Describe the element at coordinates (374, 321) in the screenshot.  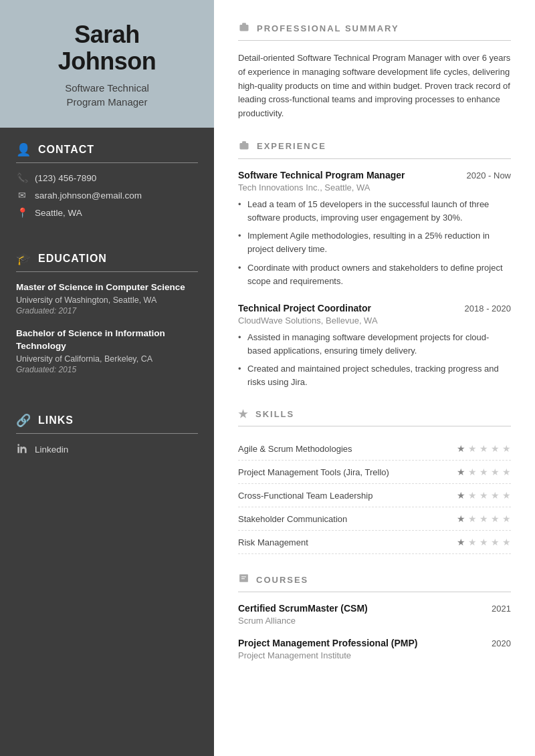
I see `exp-company-2: CloudWave Solutions, Bellevue, WA` at that location.